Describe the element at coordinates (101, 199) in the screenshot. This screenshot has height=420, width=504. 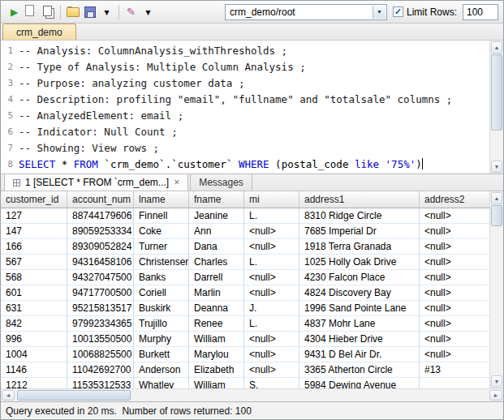
I see `column-header-account_num: account_num` at that location.